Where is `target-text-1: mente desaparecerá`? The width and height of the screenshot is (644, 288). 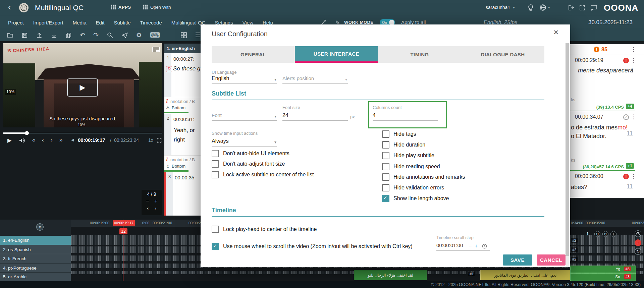
target-text-1: mente desaparecerá is located at coordinates (602, 70).